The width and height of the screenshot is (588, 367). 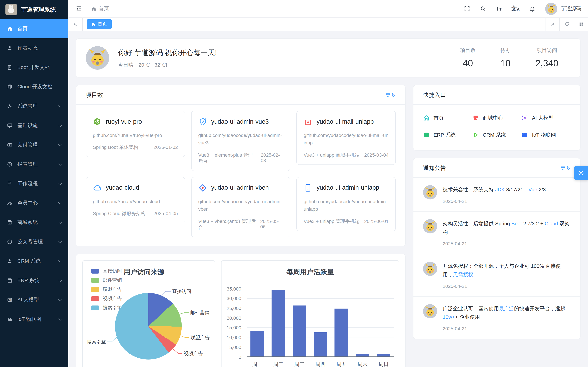 What do you see at coordinates (581, 173) in the screenshot?
I see `settings-drawer-button` at bounding box center [581, 173].